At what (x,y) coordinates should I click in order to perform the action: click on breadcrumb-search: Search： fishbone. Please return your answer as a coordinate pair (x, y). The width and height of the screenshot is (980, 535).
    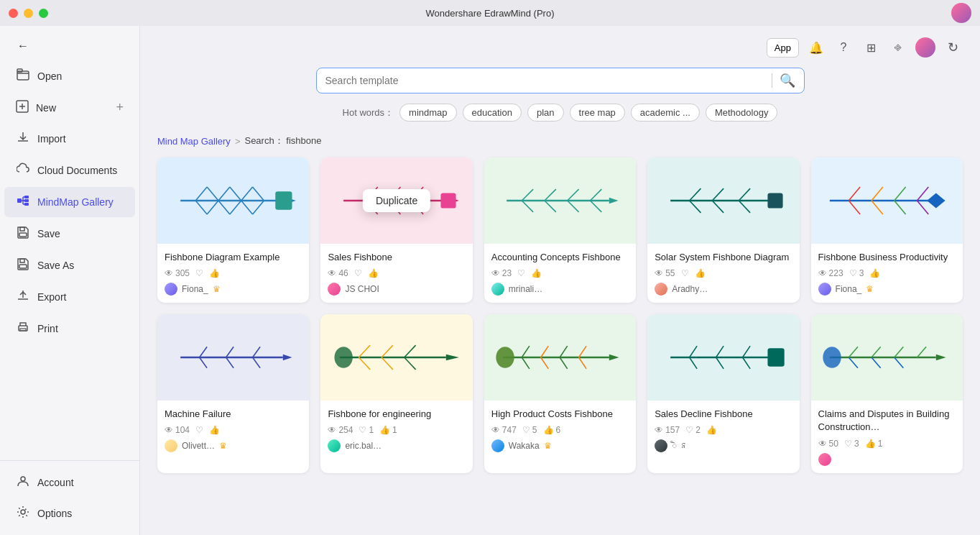
    Looking at the image, I should click on (283, 141).